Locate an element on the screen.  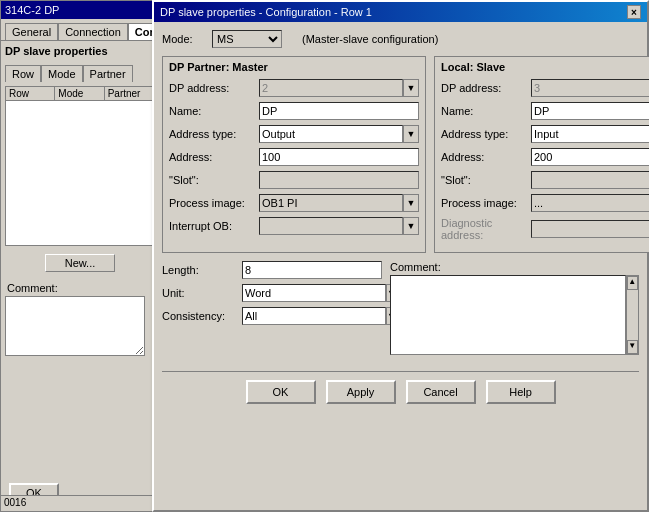
scroll-down-btn: ▼ is located at coordinates (632, 347).